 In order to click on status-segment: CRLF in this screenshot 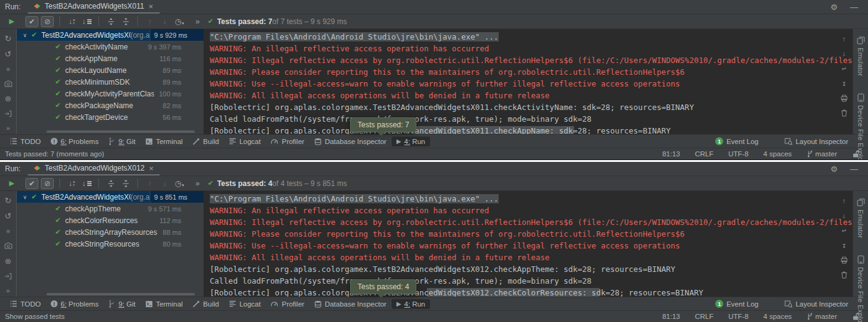, I will do `click(704, 316)`.